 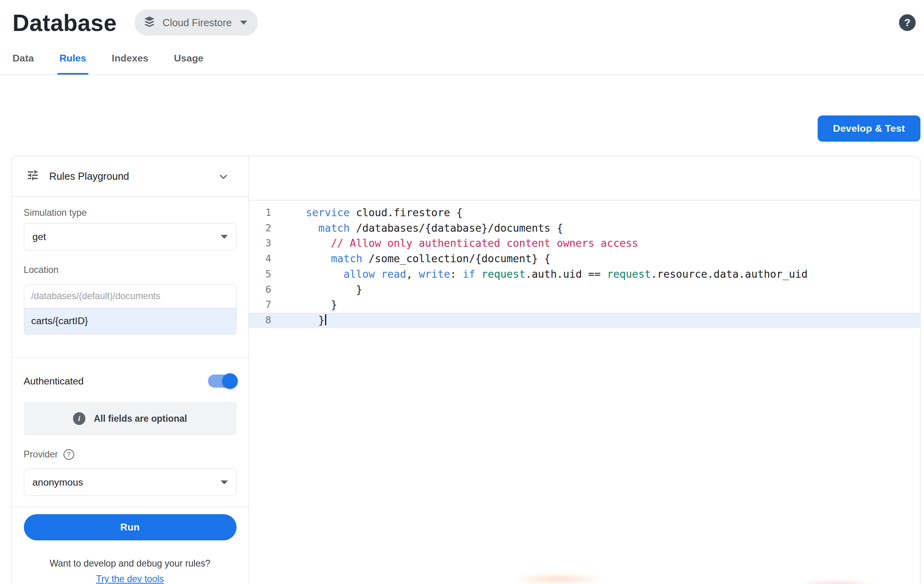 What do you see at coordinates (585, 179) in the screenshot?
I see `editor-toolbar` at bounding box center [585, 179].